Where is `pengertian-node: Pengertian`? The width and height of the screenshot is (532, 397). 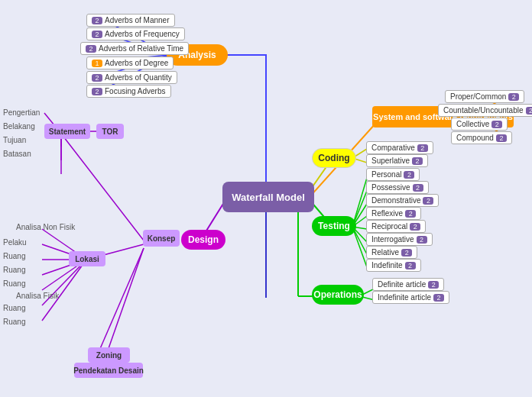
pengertian-node: Pengertian is located at coordinates (21, 113).